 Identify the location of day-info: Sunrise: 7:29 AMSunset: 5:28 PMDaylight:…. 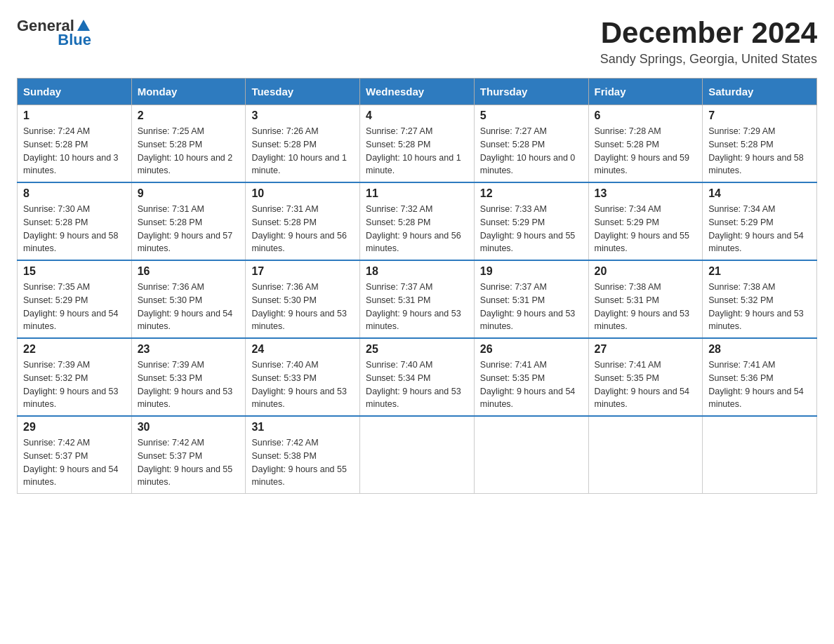
(760, 152).